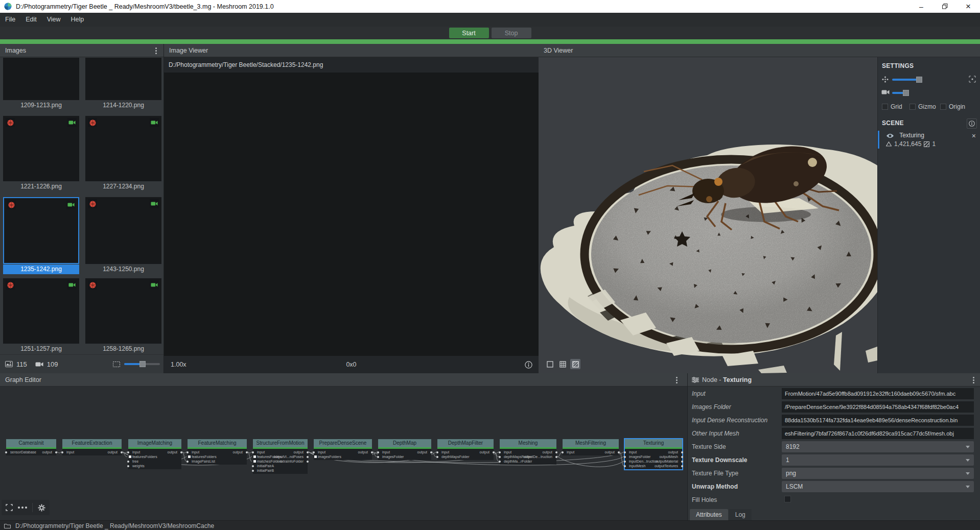 The height and width of the screenshot is (530, 980). What do you see at coordinates (10, 19) in the screenshot?
I see `menu-item-file: File` at bounding box center [10, 19].